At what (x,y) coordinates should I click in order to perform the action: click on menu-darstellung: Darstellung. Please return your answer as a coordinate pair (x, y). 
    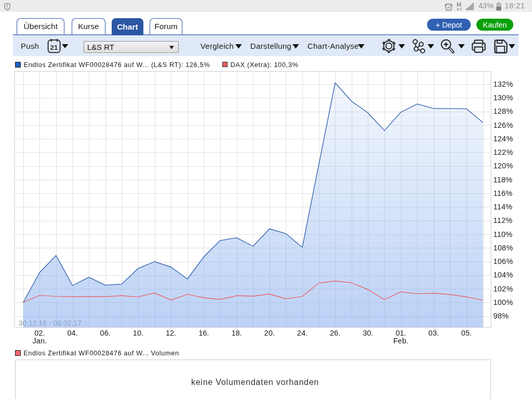
    Looking at the image, I should click on (271, 46).